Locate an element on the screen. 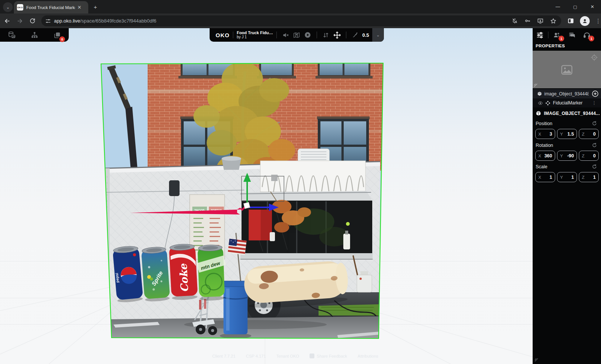  notifications-blocked-icon is located at coordinates (515, 21).